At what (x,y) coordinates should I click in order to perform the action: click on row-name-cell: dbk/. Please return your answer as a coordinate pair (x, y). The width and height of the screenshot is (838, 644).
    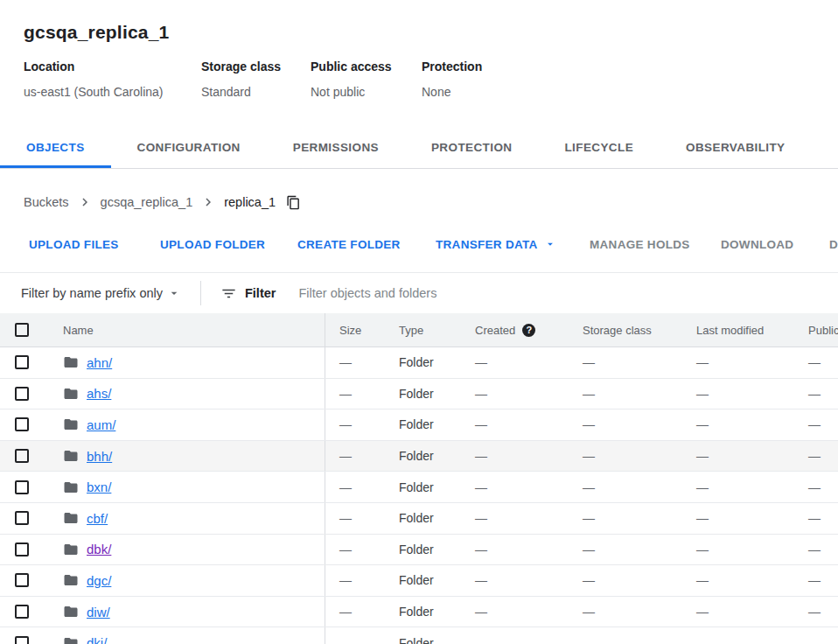
    Looking at the image, I should click on (187, 550).